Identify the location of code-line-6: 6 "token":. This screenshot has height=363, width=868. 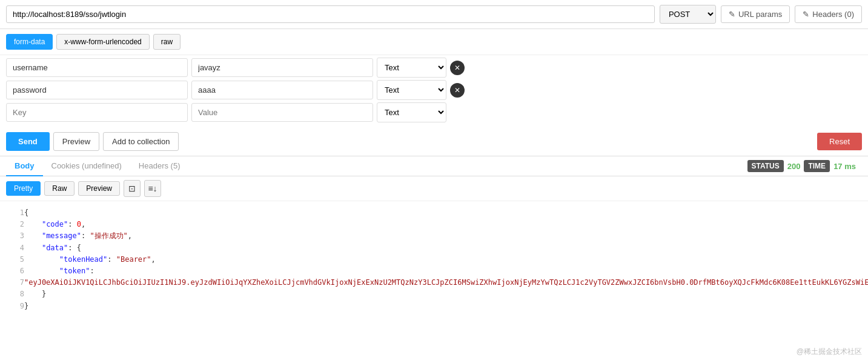
(437, 271).